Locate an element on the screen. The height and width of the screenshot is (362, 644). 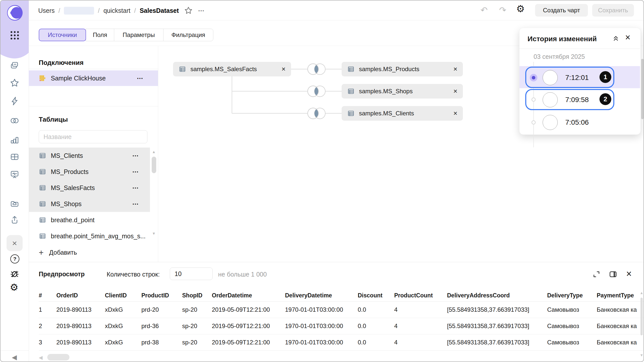
table-list-item: breathe.point_5min_avg_mos_s... is located at coordinates (93, 236).